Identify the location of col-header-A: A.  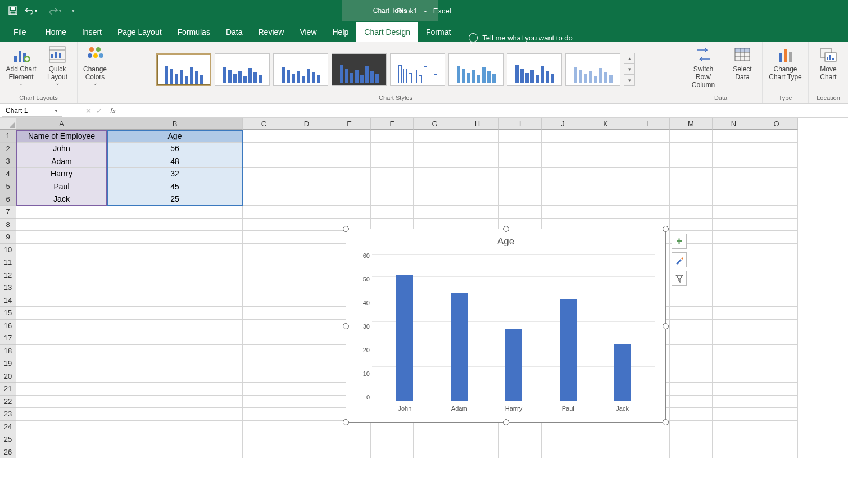
(62, 124).